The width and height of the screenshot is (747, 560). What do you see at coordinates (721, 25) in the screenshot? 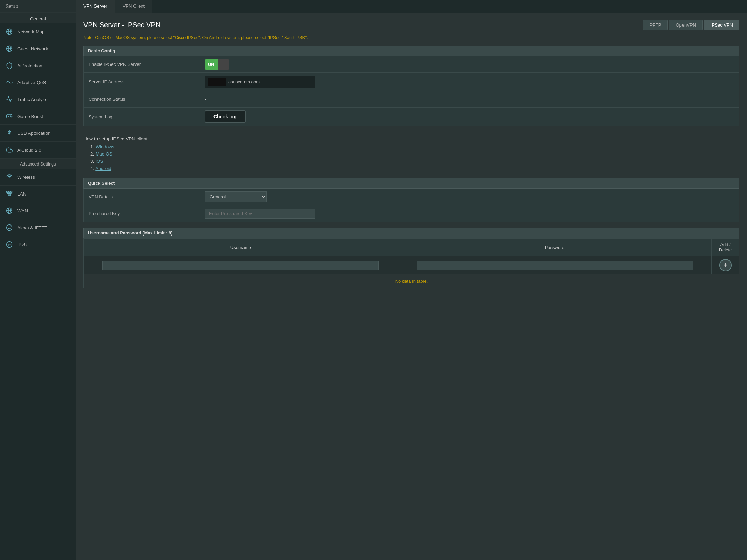
I see `ipsec-button: IPSec VPN` at bounding box center [721, 25].